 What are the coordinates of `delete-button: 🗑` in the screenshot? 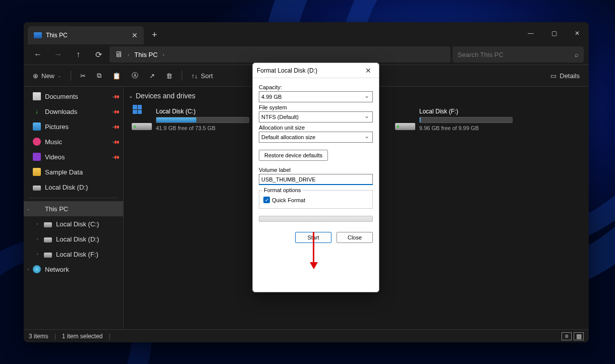 It's located at (170, 76).